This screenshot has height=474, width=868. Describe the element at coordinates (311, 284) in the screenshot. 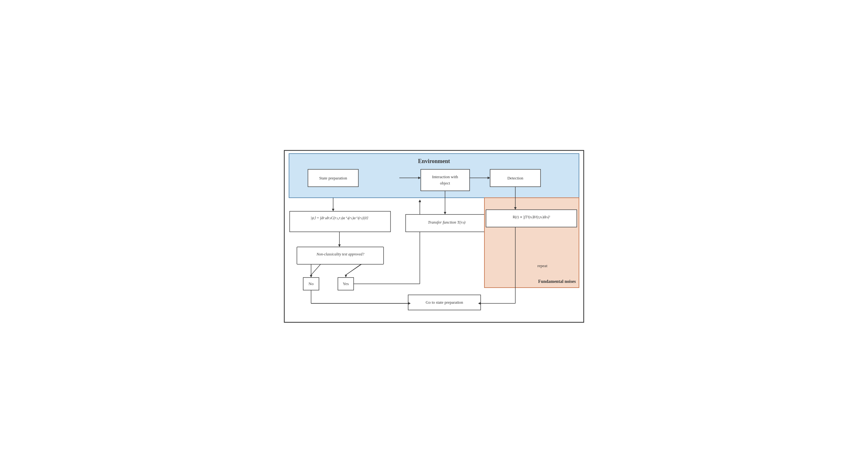

I see `no-label: No` at that location.